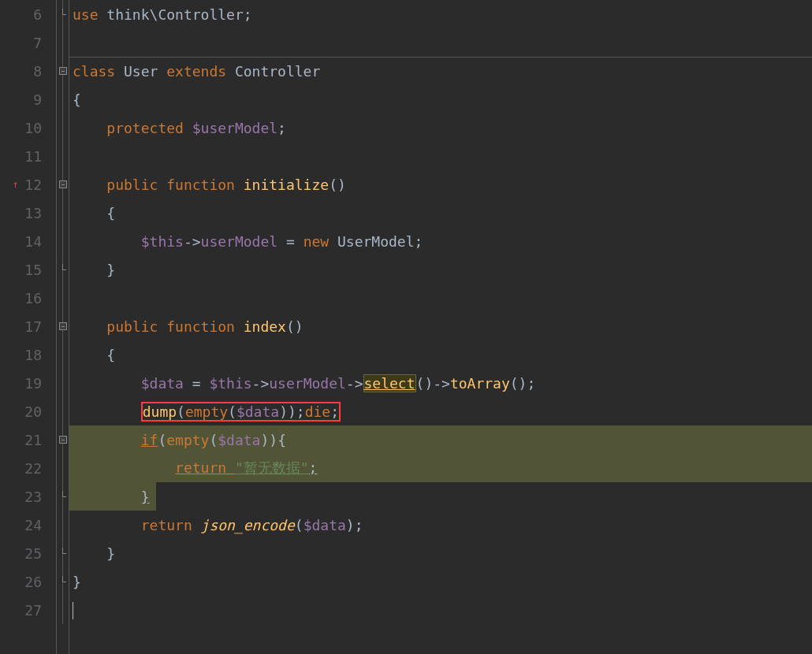 This screenshot has width=812, height=654. Describe the element at coordinates (28, 71) in the screenshot. I see `line-number: 8` at that location.